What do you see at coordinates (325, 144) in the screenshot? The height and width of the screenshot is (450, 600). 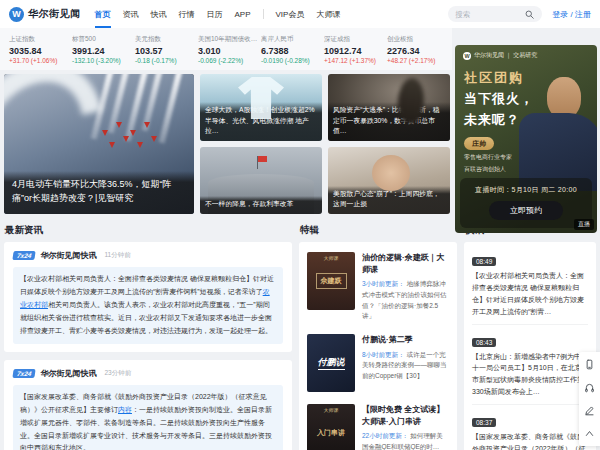 I see `story-card-grid: 全球大跌，A股独涨！创业板涨超2% 半导体、光伏、风电掀涨停潮 地产拉… 风险资…` at bounding box center [325, 144].